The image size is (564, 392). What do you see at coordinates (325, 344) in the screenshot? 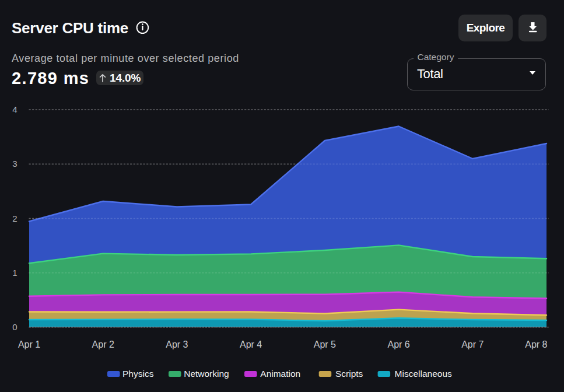
I see `svg-text: Apr 5` at bounding box center [325, 344].